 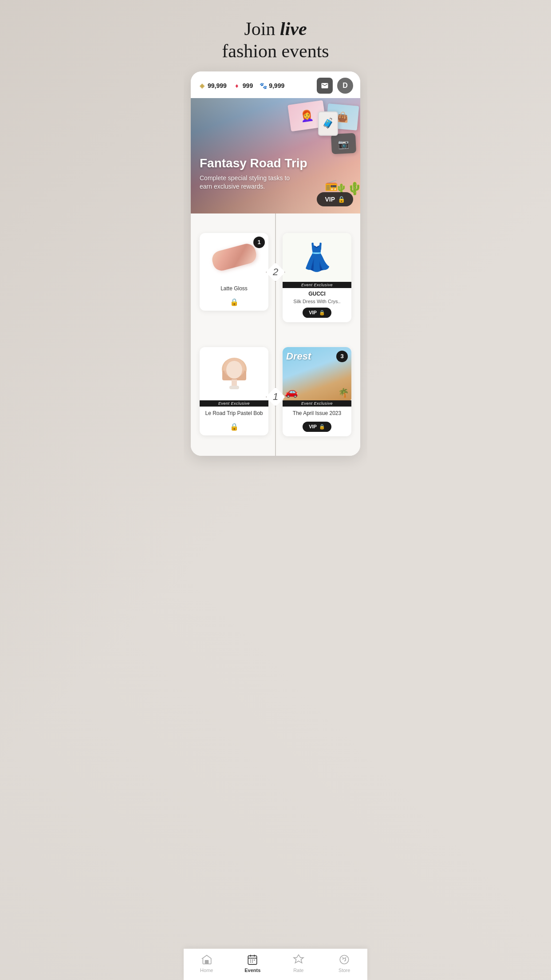 I want to click on april-event-exclusive-badge: Event Exclusive, so click(x=317, y=403).